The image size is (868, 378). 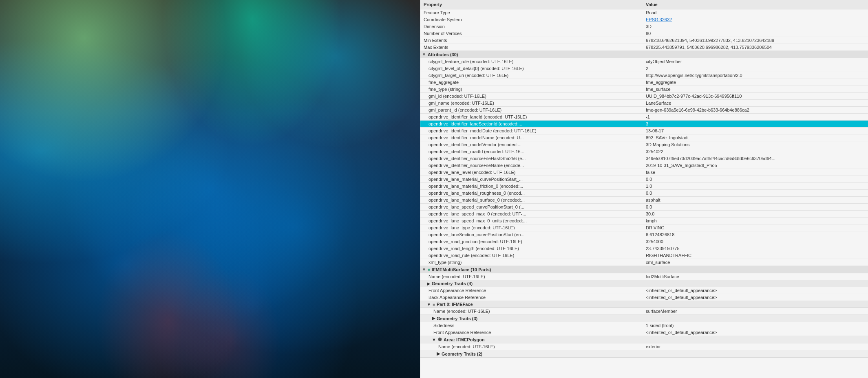 What do you see at coordinates (644, 68) in the screenshot?
I see `attr-row-1: citygml_level_of_detail{0} (encoded: UTF…` at bounding box center [644, 68].